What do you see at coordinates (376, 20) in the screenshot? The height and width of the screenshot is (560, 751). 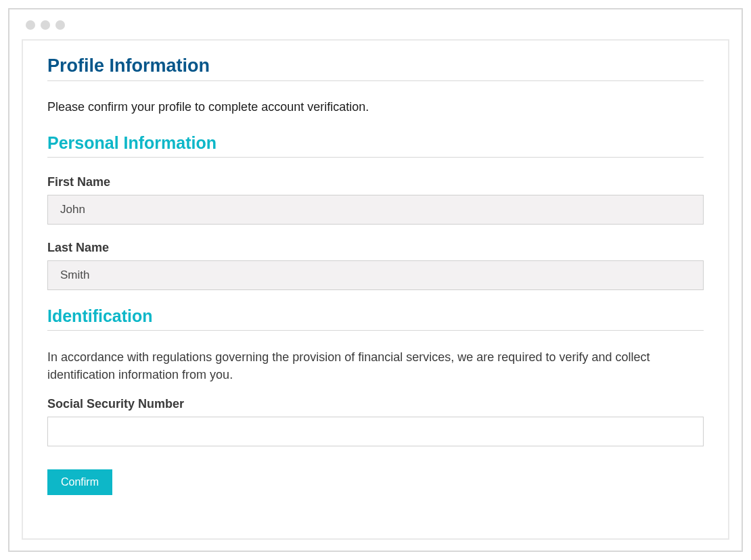 I see `window-controls` at bounding box center [376, 20].